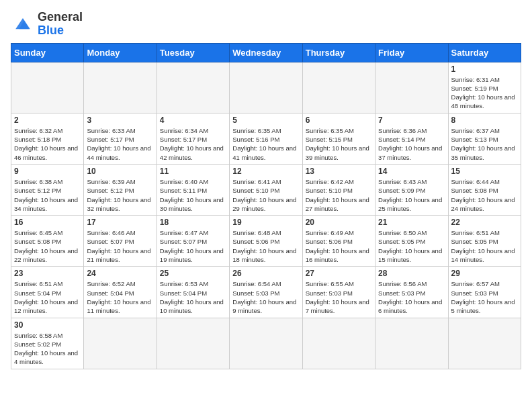  Describe the element at coordinates (193, 120) in the screenshot. I see `day-number: 4` at that location.